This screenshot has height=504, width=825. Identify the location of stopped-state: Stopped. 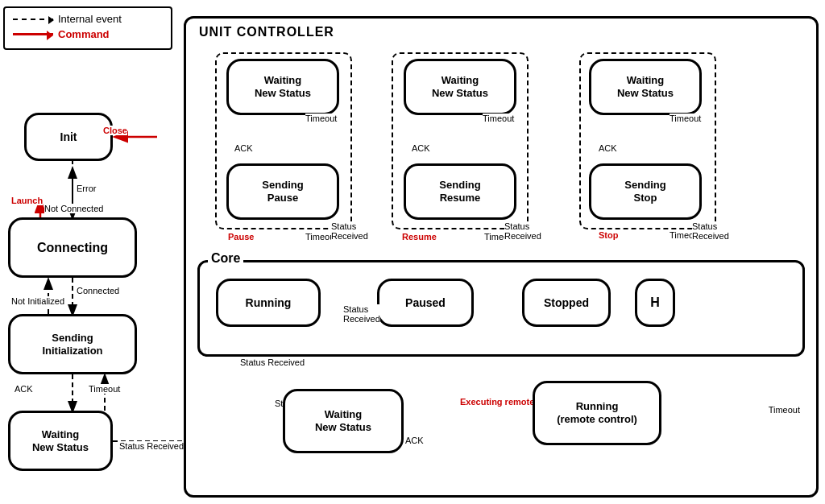
(566, 303).